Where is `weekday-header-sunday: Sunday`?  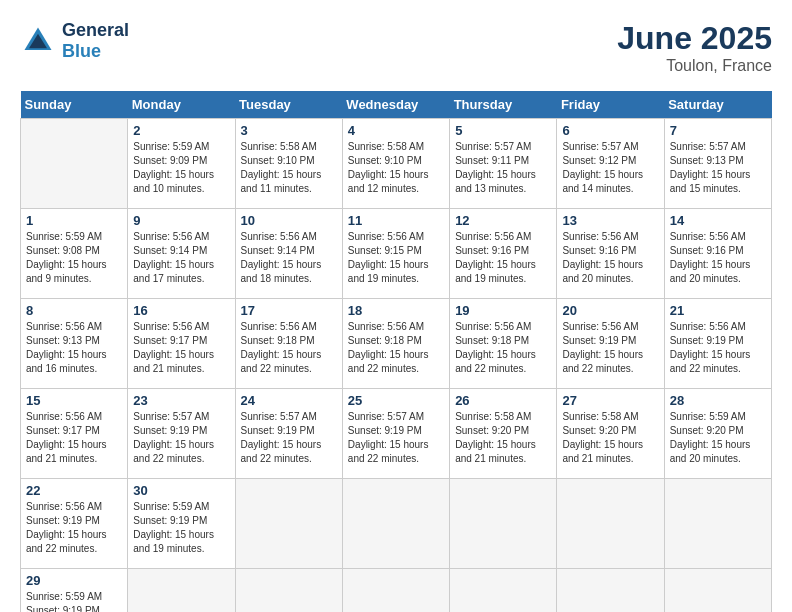 weekday-header-sunday: Sunday is located at coordinates (74, 105).